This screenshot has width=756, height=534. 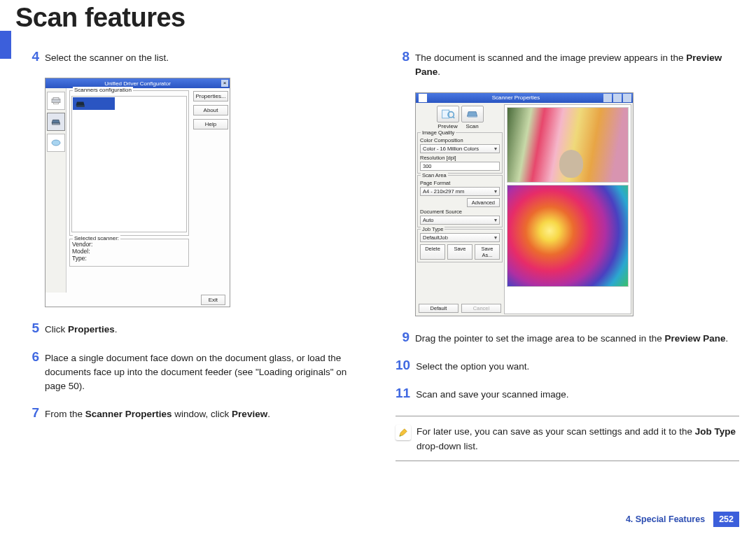 I want to click on page-title: Scan features, so click(x=378, y=20).